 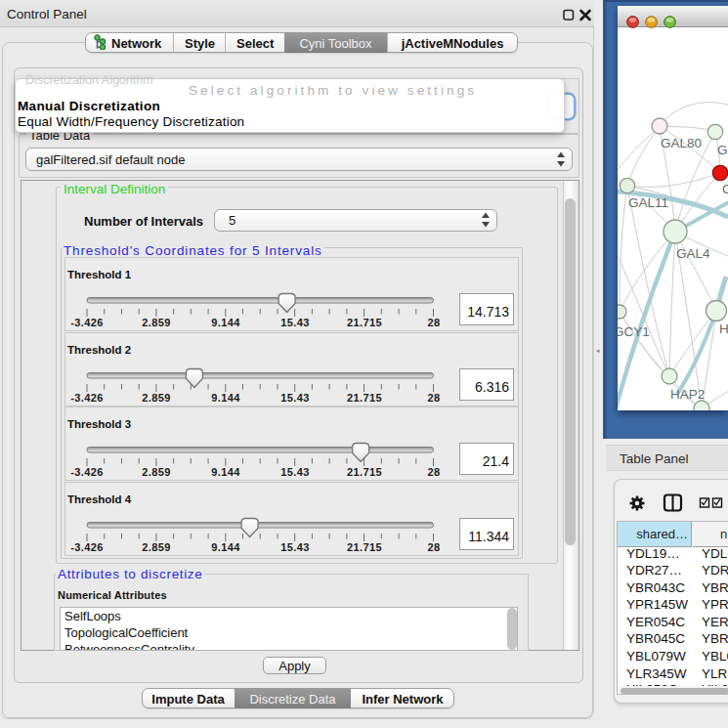 What do you see at coordinates (723, 328) in the screenshot?
I see `svg-text: H` at bounding box center [723, 328].